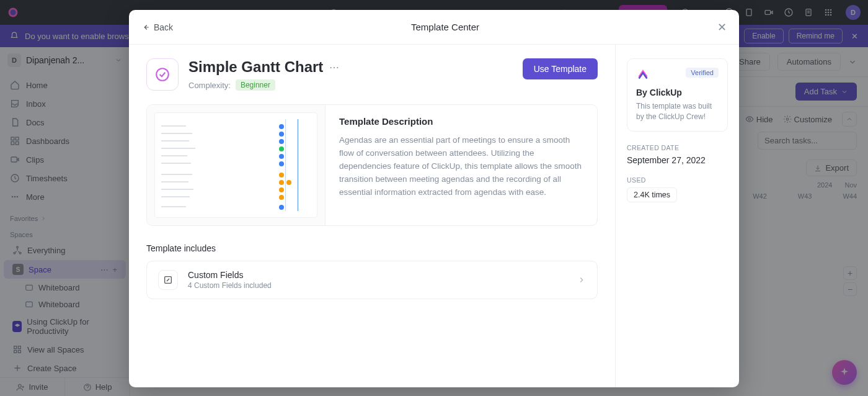  What do you see at coordinates (652, 195) in the screenshot?
I see `used-value: 2.4K times` at bounding box center [652, 195].